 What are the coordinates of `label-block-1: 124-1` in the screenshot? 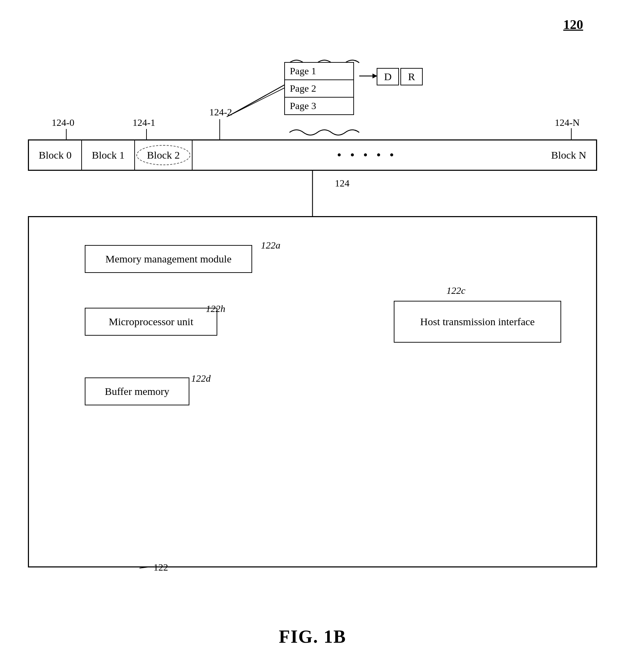 It's located at (144, 123).